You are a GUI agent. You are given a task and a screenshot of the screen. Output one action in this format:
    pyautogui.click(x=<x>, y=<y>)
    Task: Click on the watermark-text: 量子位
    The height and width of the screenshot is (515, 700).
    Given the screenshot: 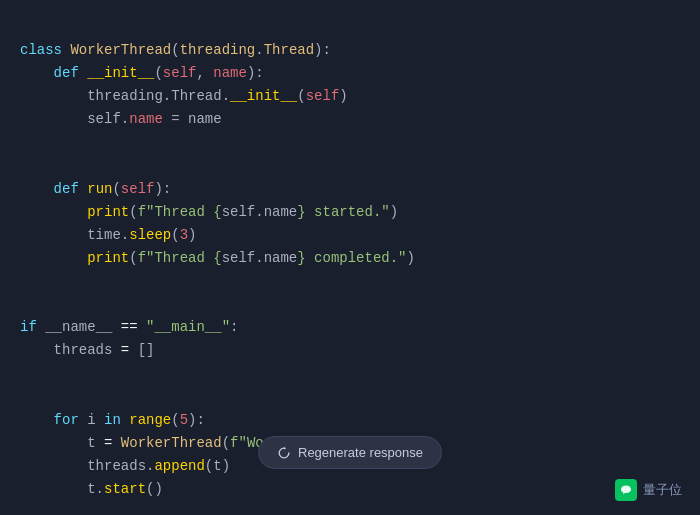 What is the action you would take?
    pyautogui.click(x=662, y=490)
    